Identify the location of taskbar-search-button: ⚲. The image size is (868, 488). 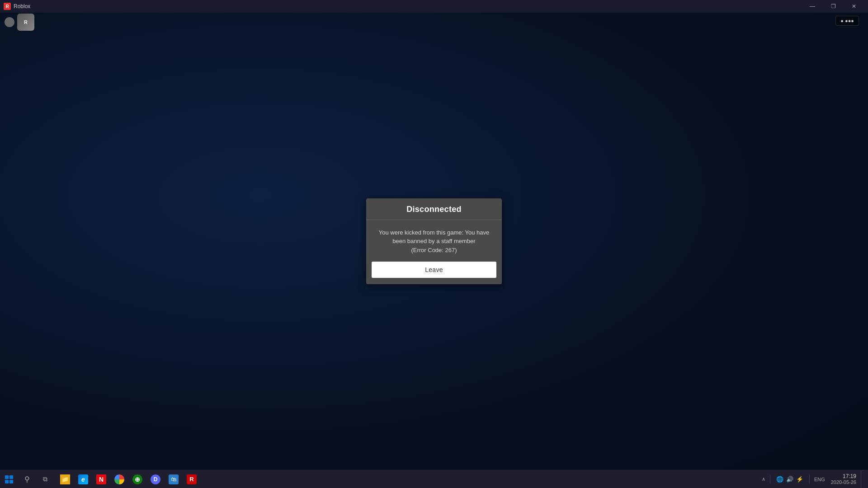
(27, 479).